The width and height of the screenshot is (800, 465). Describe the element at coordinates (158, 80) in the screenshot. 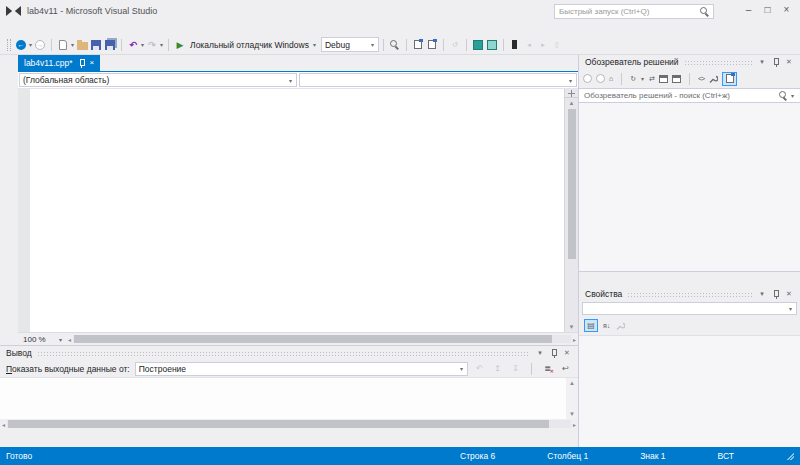

I see `scope-dropdown: (Глобальная область) ▾` at that location.